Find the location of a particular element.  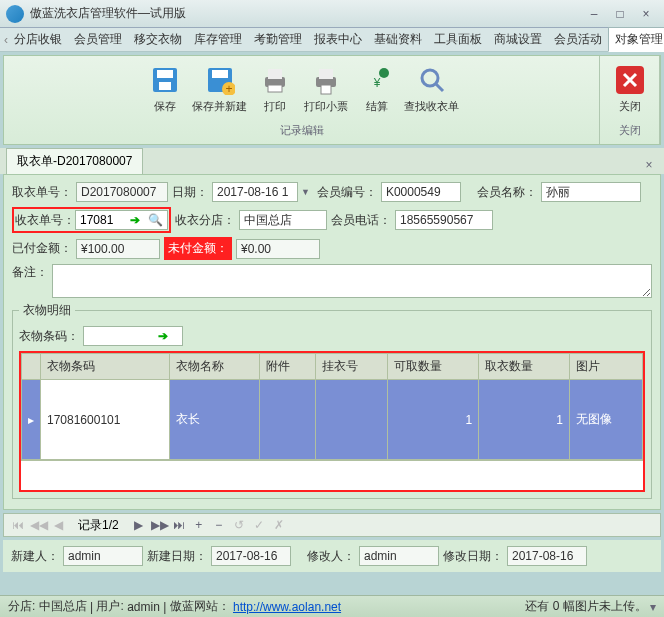

ribbon-group-close: 关闭 关闭 is located at coordinates (630, 100).